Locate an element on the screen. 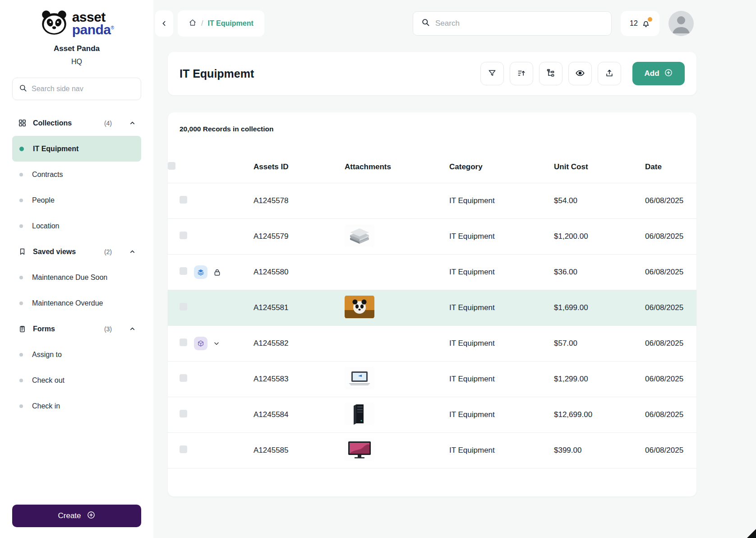 The image size is (756, 538). cell-unit-cost: $1,299.00 is located at coordinates (599, 379).